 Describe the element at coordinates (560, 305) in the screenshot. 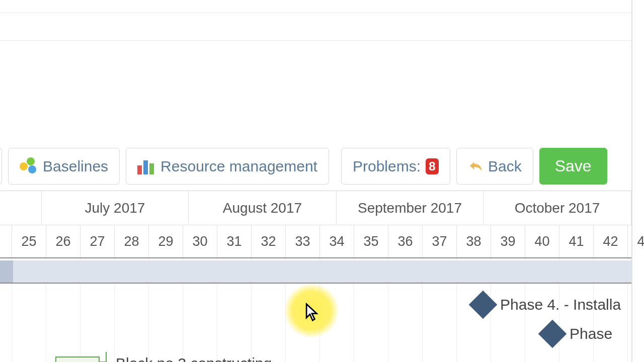

I see `milestone-label: Phase 4. - Installa` at that location.